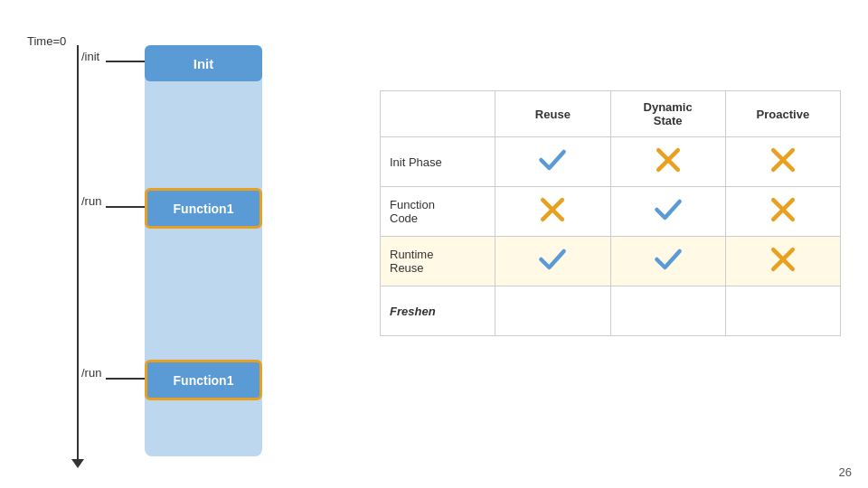 The height and width of the screenshot is (488, 868). What do you see at coordinates (667, 311) in the screenshot?
I see `cell-freshen-dynamic` at bounding box center [667, 311].